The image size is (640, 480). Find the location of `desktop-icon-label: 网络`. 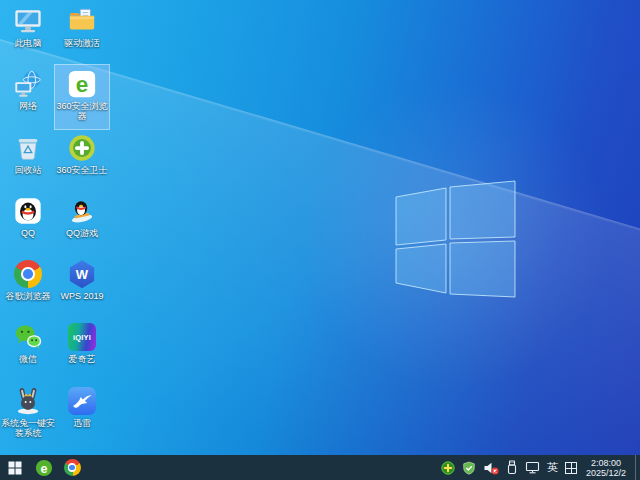

desktop-icon-label: 网络 is located at coordinates (28, 106).